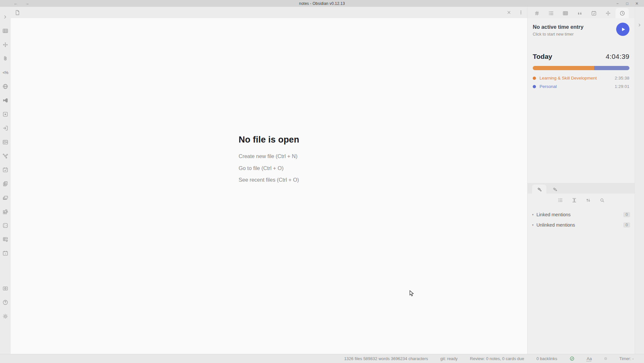 This screenshot has height=363, width=644. Describe the element at coordinates (627, 359) in the screenshot. I see `timer-status: Timer: -` at that location.